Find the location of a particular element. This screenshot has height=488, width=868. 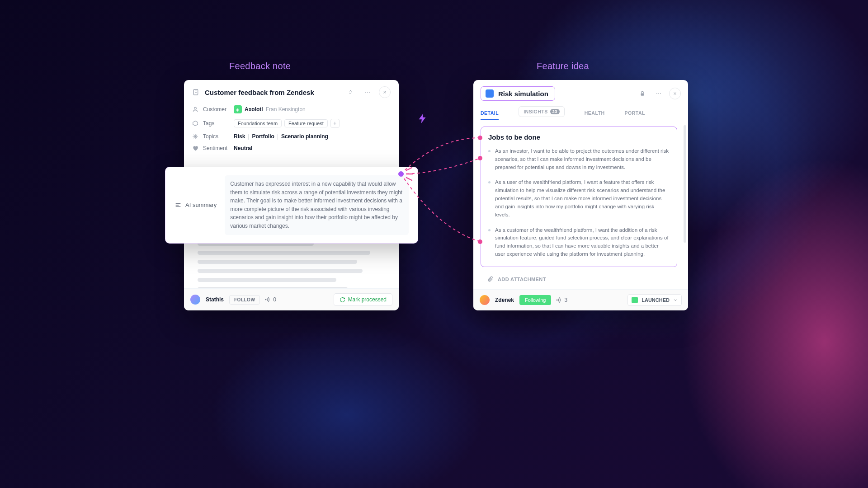

add-attachment-button: ADD ATTACHMENT is located at coordinates (579, 278).